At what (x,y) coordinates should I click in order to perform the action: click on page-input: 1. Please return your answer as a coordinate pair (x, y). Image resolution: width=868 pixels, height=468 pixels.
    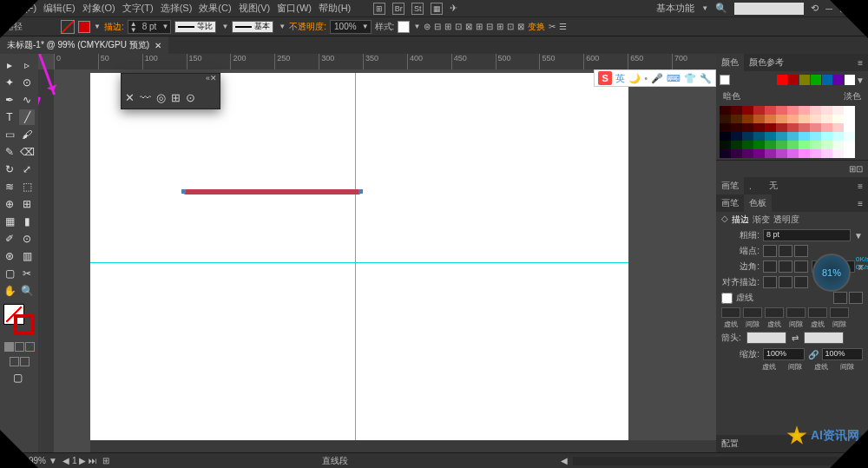
    Looking at the image, I should click on (75, 460).